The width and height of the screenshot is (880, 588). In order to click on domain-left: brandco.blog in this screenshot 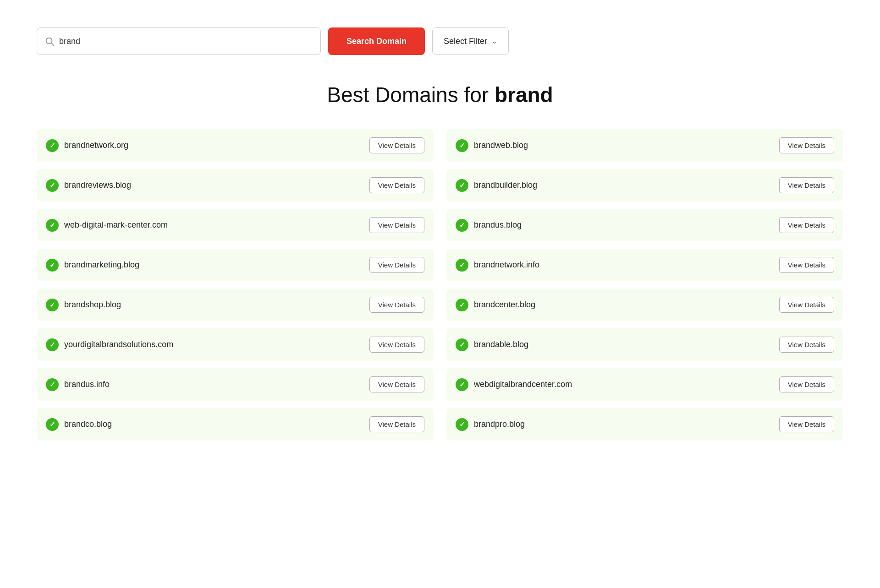, I will do `click(79, 425)`.